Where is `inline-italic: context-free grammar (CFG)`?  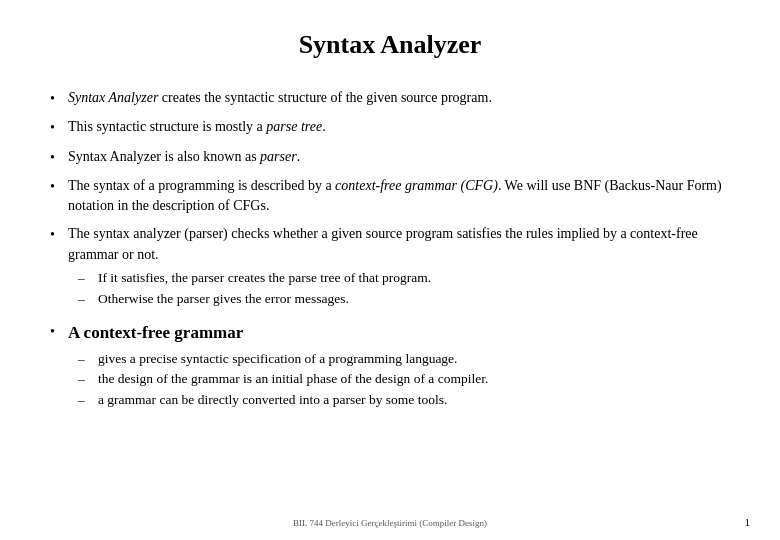 inline-italic: context-free grammar (CFG) is located at coordinates (416, 186).